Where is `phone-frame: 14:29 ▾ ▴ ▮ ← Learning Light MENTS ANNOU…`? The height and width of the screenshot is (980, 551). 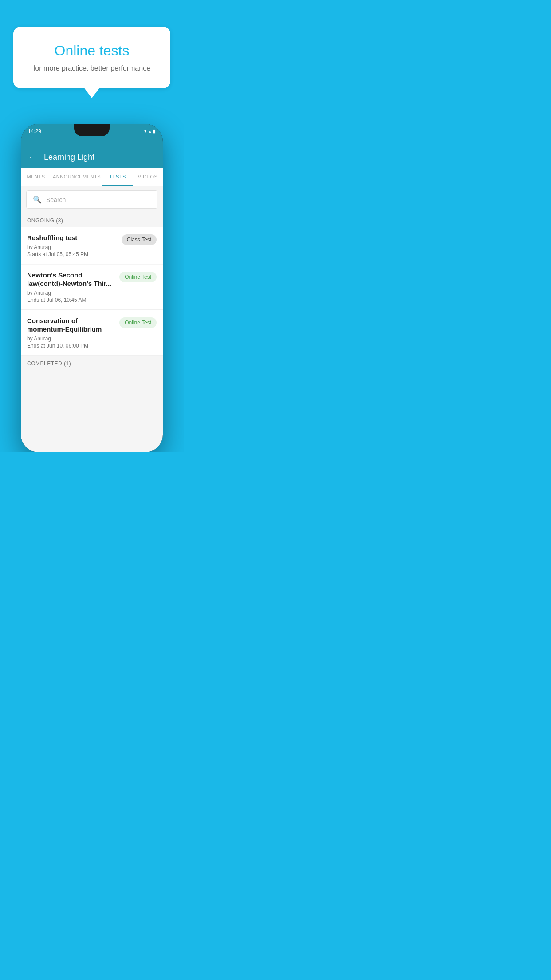
phone-frame: 14:29 ▾ ▴ ▮ ← Learning Light MENTS ANNOU… is located at coordinates (92, 288).